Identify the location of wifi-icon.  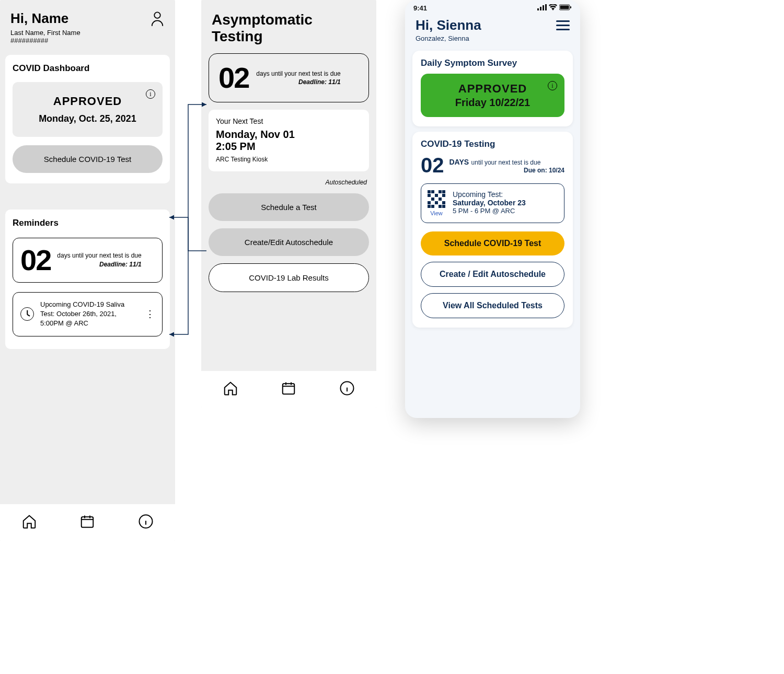
(553, 8).